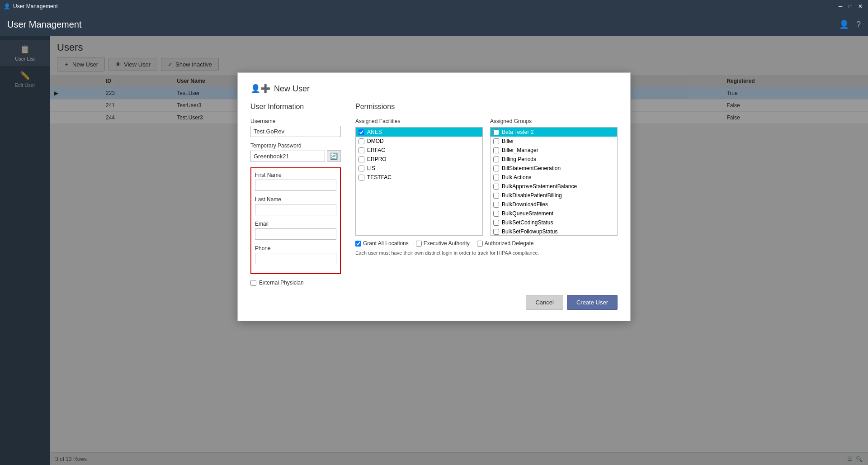  What do you see at coordinates (296, 224) in the screenshot?
I see `email-label: Email` at bounding box center [296, 224].